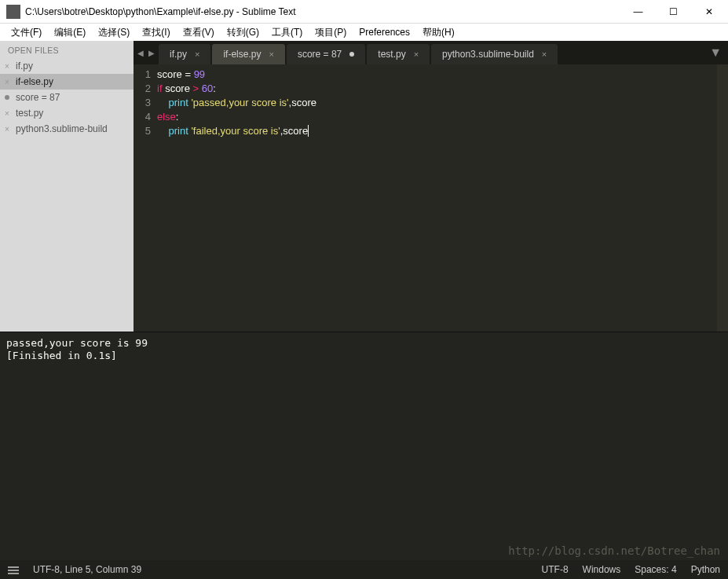 Image resolution: width=728 pixels, height=579 pixels. Describe the element at coordinates (67, 49) in the screenshot. I see `sidebar-header: OPEN FILES` at that location.